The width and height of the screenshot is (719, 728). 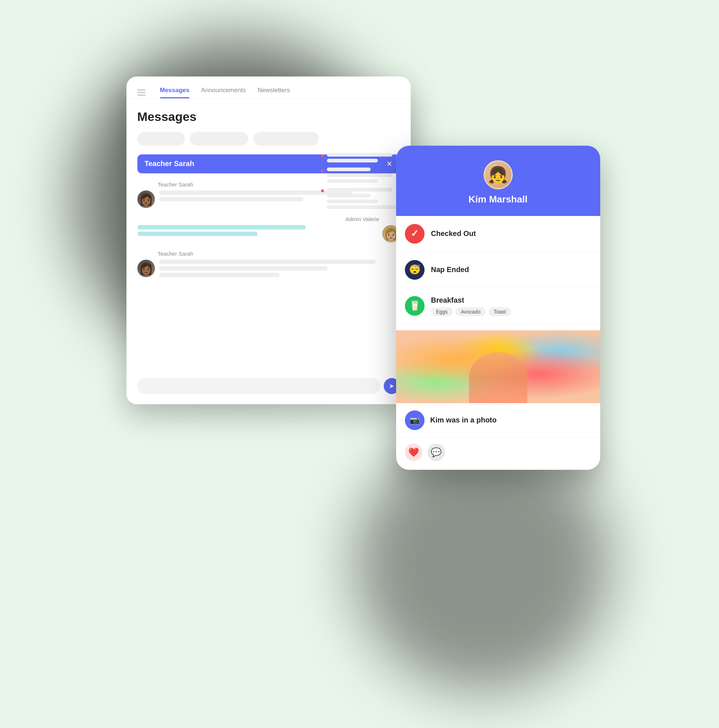 I want to click on heart-reaction-button: ❤️, so click(x=414, y=452).